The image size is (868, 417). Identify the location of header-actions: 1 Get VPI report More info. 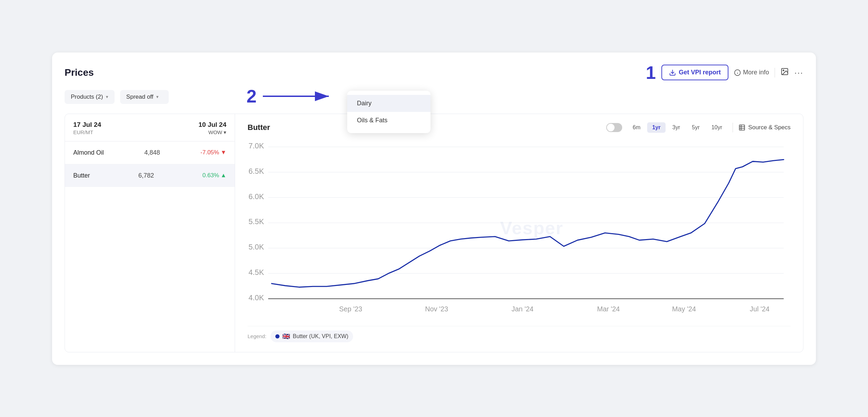
(725, 73).